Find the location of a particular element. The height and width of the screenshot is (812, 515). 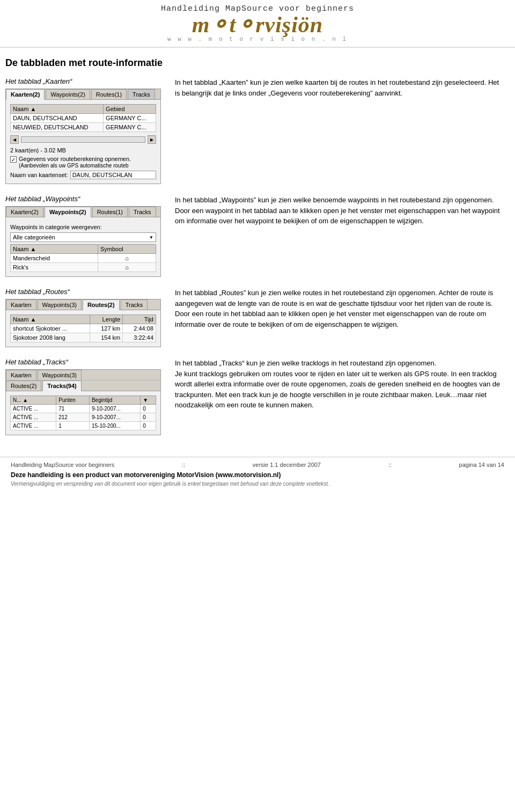

dialog-waypoints-tabs: Kaarten(2) Waypoints(2) Routes(1) Tracks is located at coordinates (83, 212).